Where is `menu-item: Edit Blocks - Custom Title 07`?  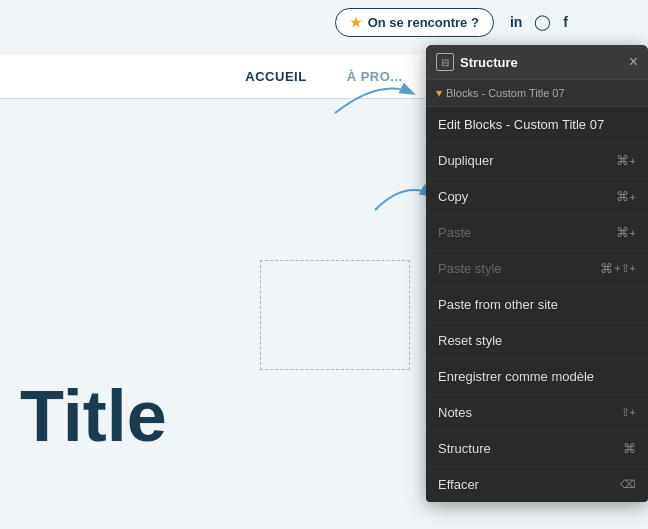 menu-item: Edit Blocks - Custom Title 07 is located at coordinates (537, 125).